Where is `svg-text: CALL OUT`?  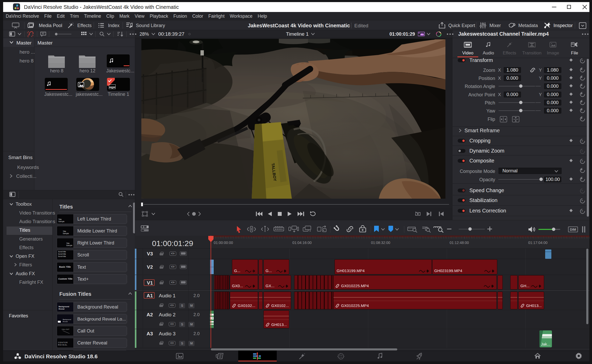
svg-text: CALL OUT is located at coordinates (66, 329).